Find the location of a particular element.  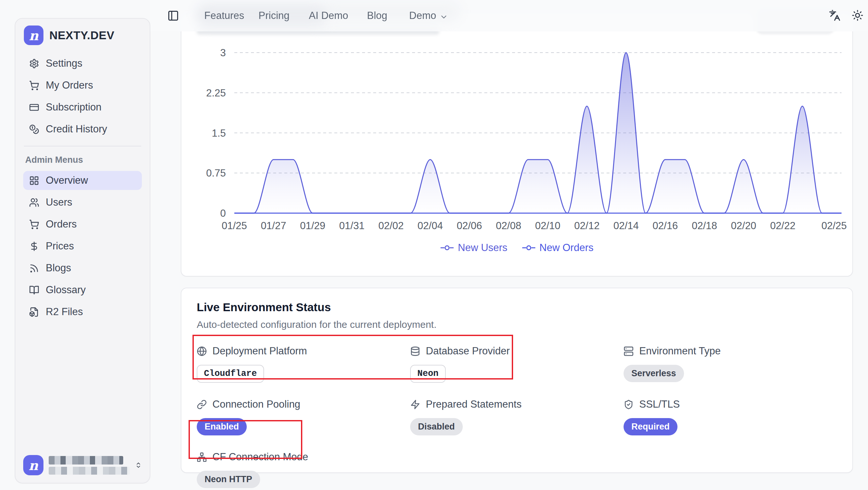

status-badge: Serverless is located at coordinates (654, 373).